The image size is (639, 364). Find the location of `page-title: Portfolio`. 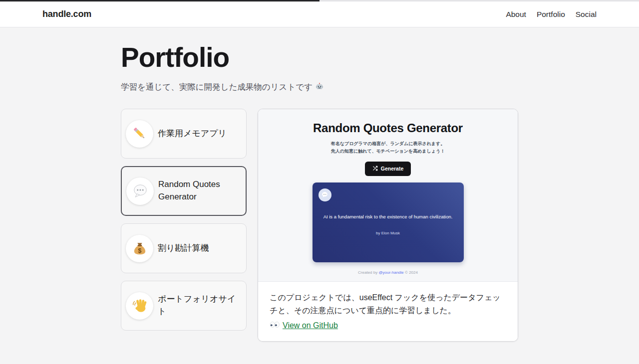

page-title: Portfolio is located at coordinates (320, 58).